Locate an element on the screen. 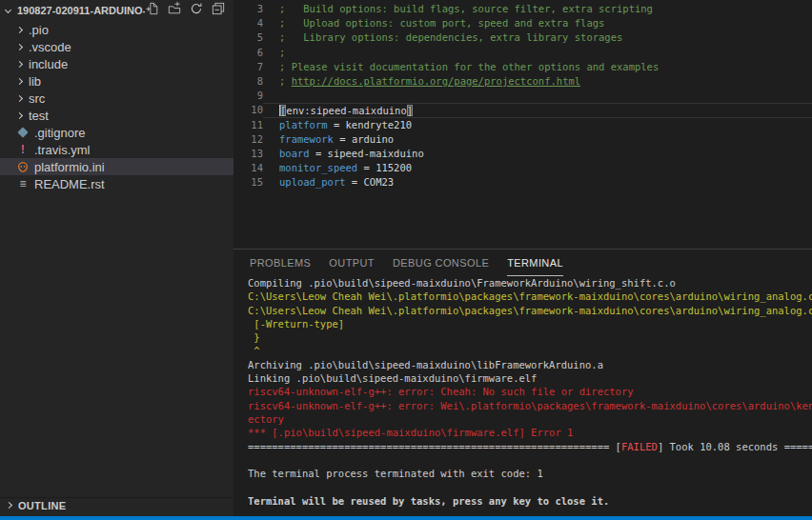  terminal-text: ] Took 10.08 seconds ===================… is located at coordinates (735, 447).